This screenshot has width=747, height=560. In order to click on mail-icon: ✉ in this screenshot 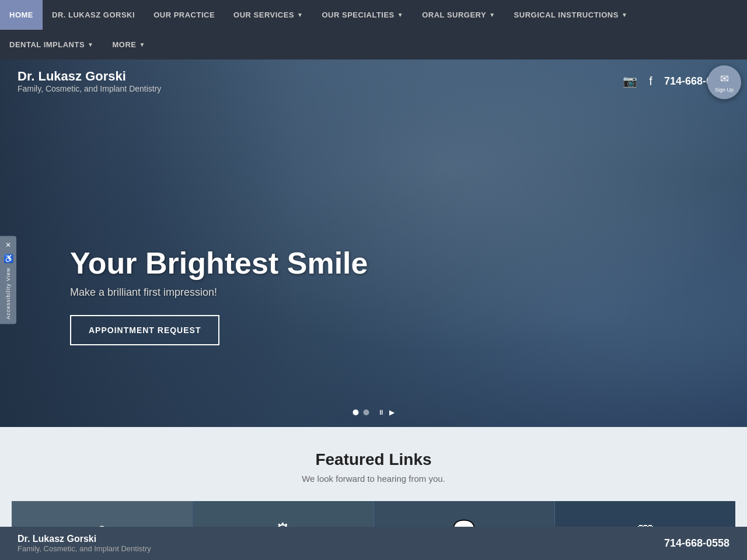, I will do `click(725, 79)`.